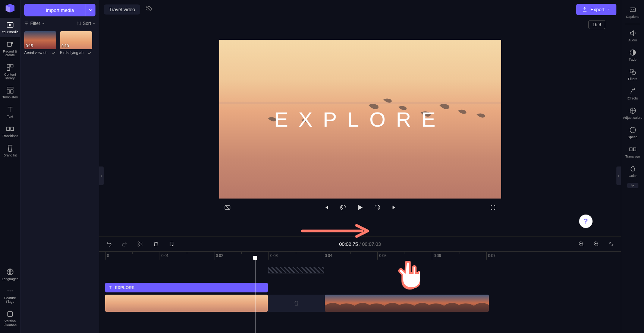  What do you see at coordinates (348, 244) in the screenshot?
I see `current-time: 00:02.75` at bounding box center [348, 244].